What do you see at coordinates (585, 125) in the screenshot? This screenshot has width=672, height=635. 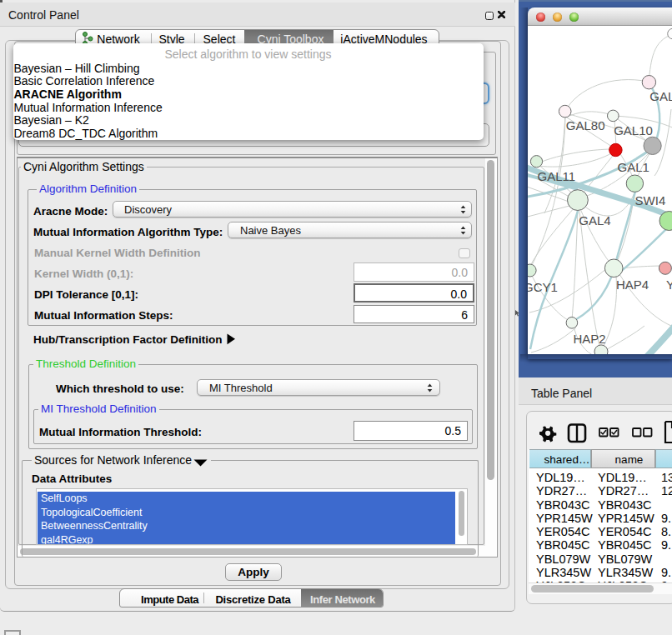 I see `svg-text: GAL80` at bounding box center [585, 125].